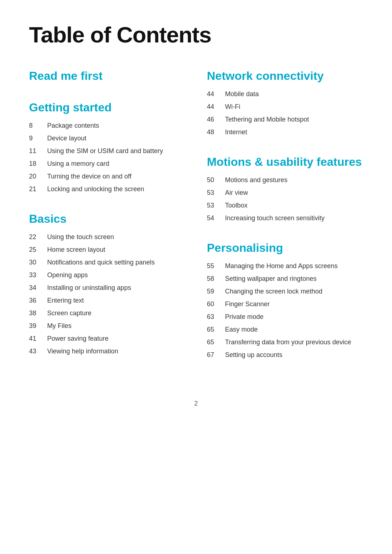 This screenshot has width=392, height=554. What do you see at coordinates (107, 164) in the screenshot?
I see `list-item: 18 Using a memory card` at bounding box center [107, 164].